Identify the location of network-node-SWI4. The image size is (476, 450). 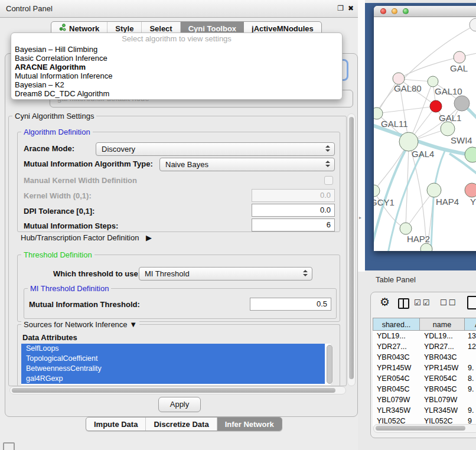
(470, 155).